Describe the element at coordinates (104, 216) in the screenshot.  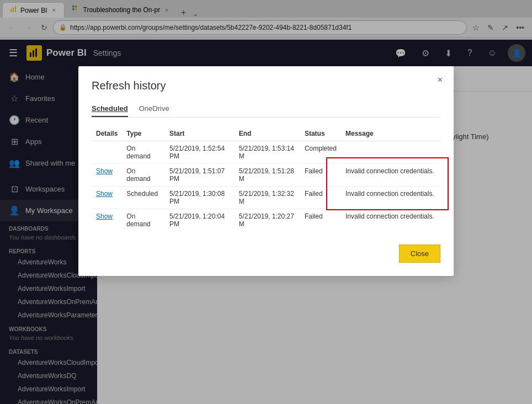
I see `show-link-3: Show` at that location.